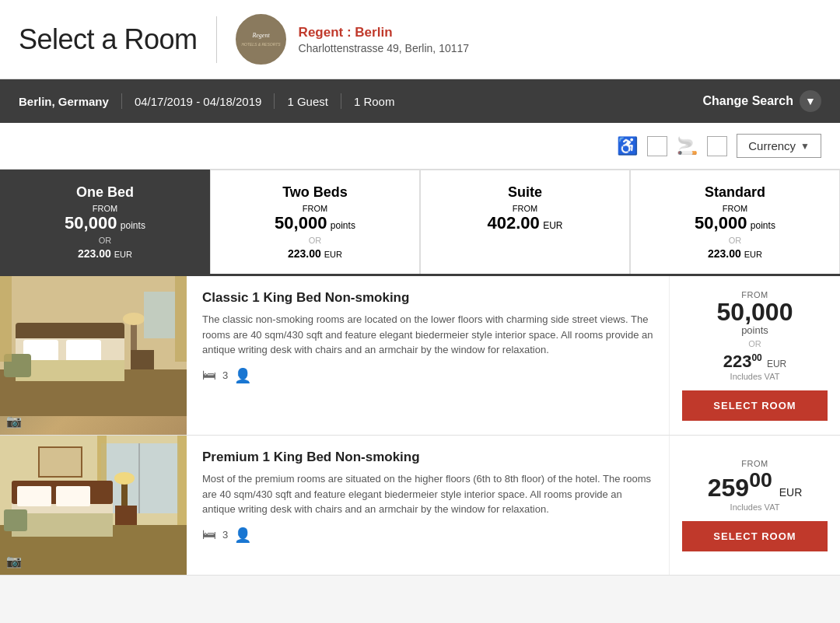 The image size is (840, 623). Describe the element at coordinates (420, 101) in the screenshot. I see `search-bar: Berlin, Germany 04/17/2019 - 04/18/2019 …` at that location.